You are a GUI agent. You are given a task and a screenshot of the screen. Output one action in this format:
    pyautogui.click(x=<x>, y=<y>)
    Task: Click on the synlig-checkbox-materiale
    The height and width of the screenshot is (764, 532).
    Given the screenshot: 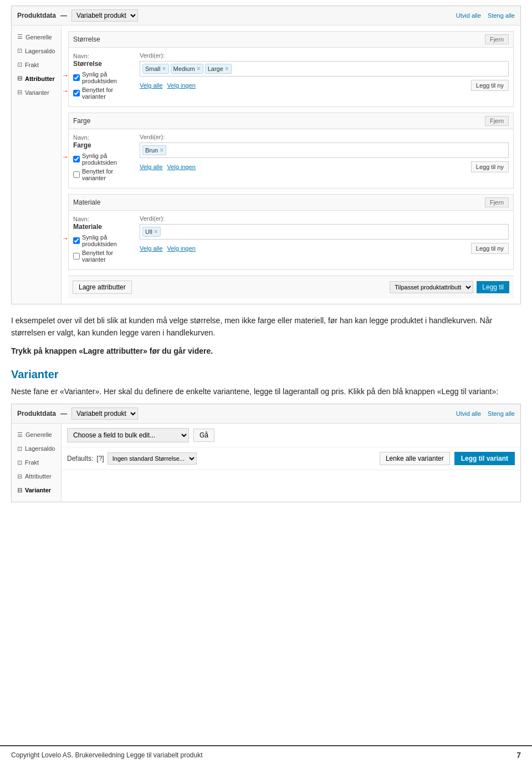 What is the action you would take?
    pyautogui.click(x=76, y=241)
    